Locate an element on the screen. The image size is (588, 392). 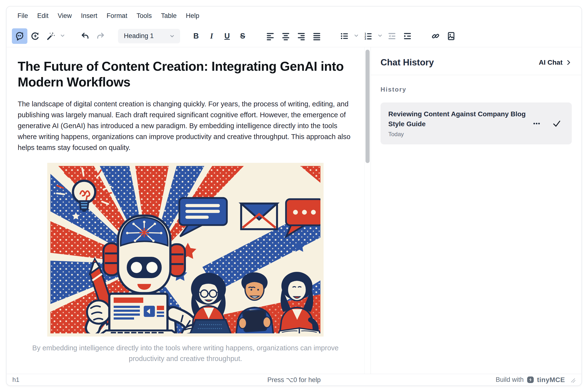
menu-file: File is located at coordinates (23, 16).